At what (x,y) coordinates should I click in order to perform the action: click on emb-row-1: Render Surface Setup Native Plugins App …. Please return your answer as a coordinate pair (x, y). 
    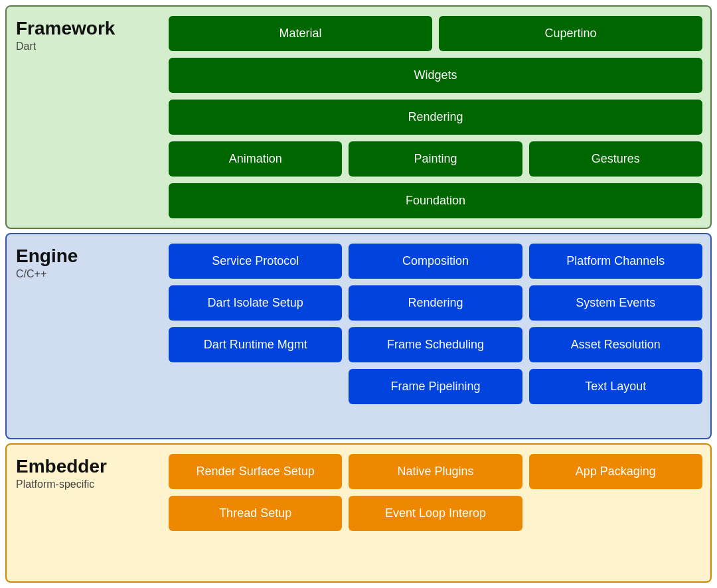
    Looking at the image, I should click on (436, 471).